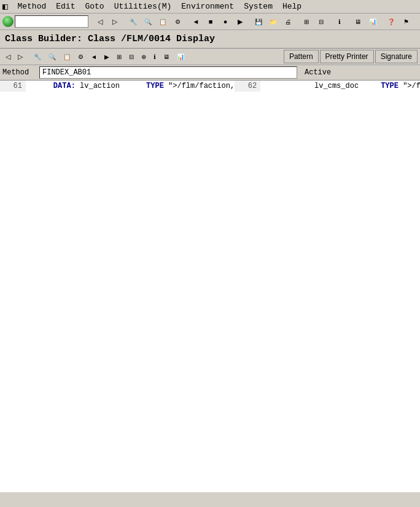 Image resolution: width=420 pixels, height=507 pixels. I want to click on status-icon, so click(8, 22).